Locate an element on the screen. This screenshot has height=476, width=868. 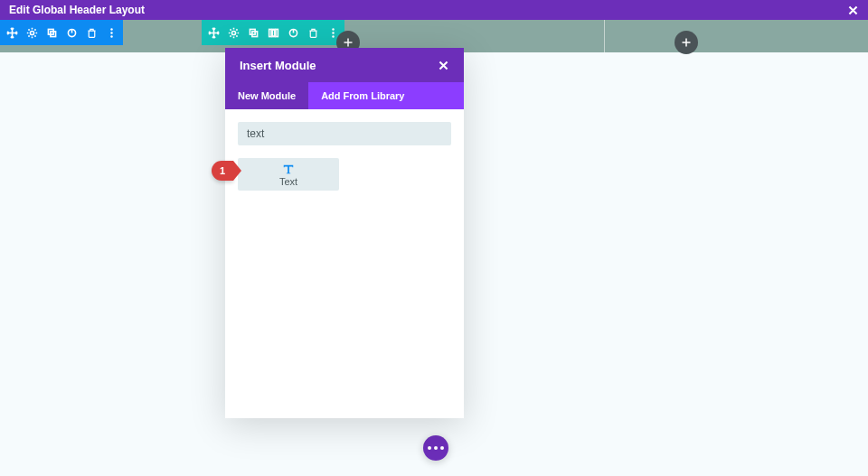
add-module-button is located at coordinates (686, 42).